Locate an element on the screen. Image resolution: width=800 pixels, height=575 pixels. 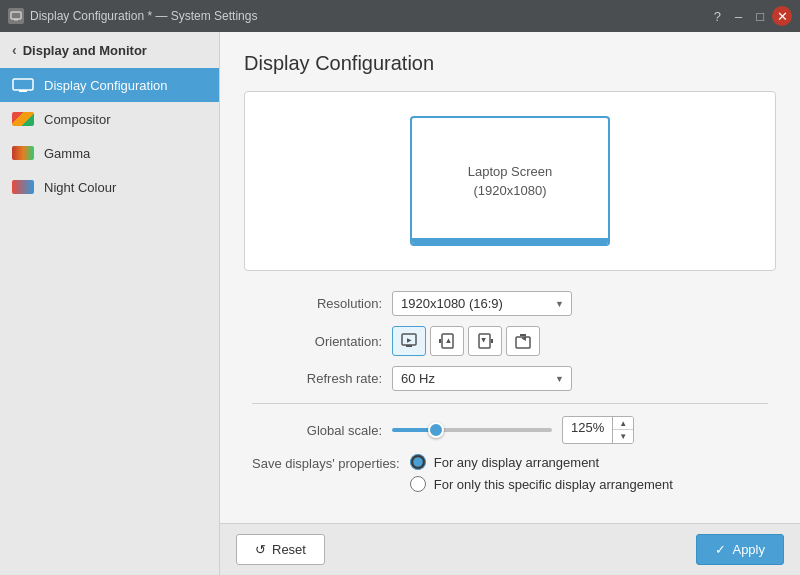
save-displays-label: Save displays' properties: is located at coordinates (331, 462).